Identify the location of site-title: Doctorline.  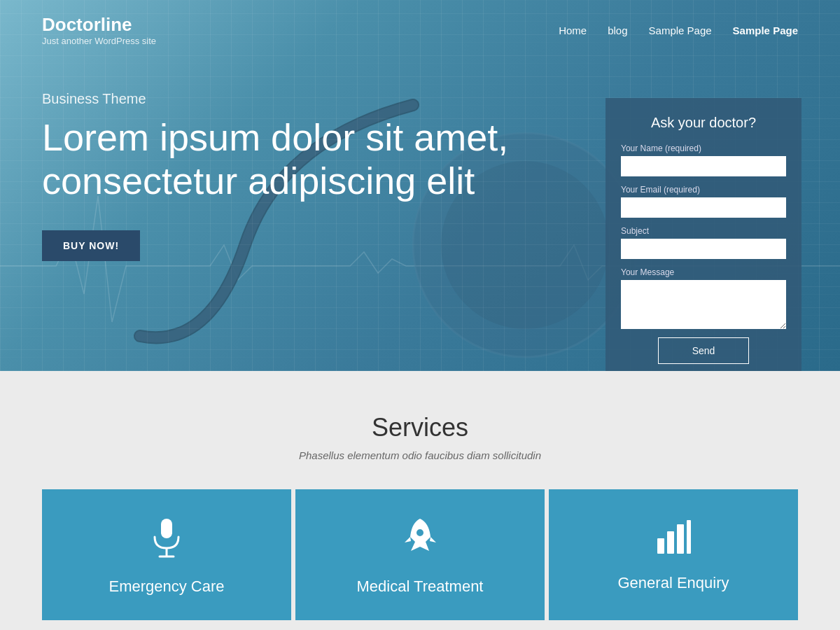
(99, 25).